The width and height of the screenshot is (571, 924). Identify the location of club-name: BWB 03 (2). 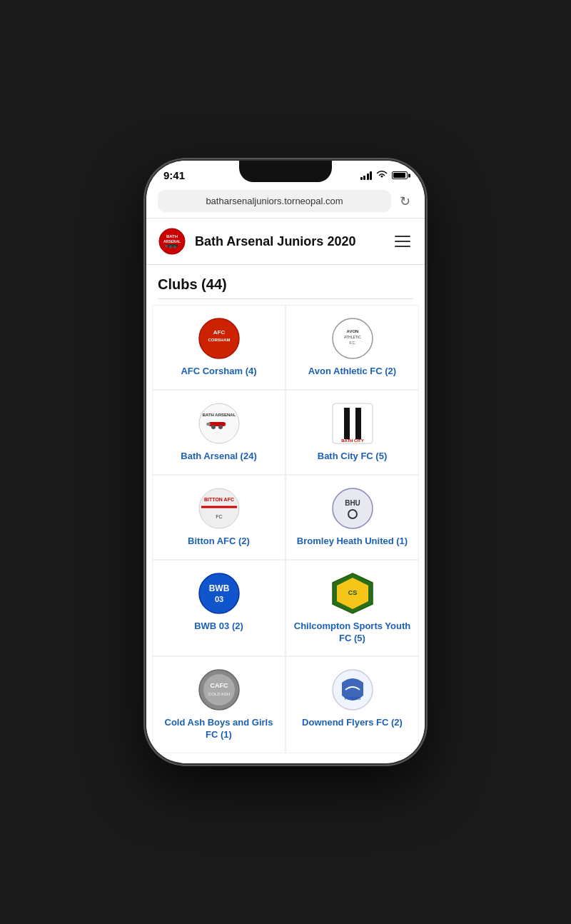
(218, 627).